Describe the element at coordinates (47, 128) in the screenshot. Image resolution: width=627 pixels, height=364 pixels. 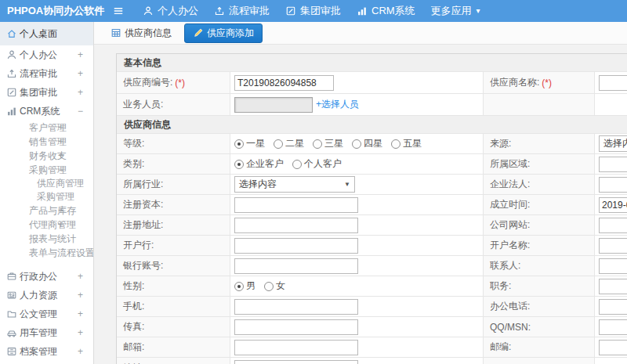
I see `sidebar-item-5: 客户管理+` at that location.